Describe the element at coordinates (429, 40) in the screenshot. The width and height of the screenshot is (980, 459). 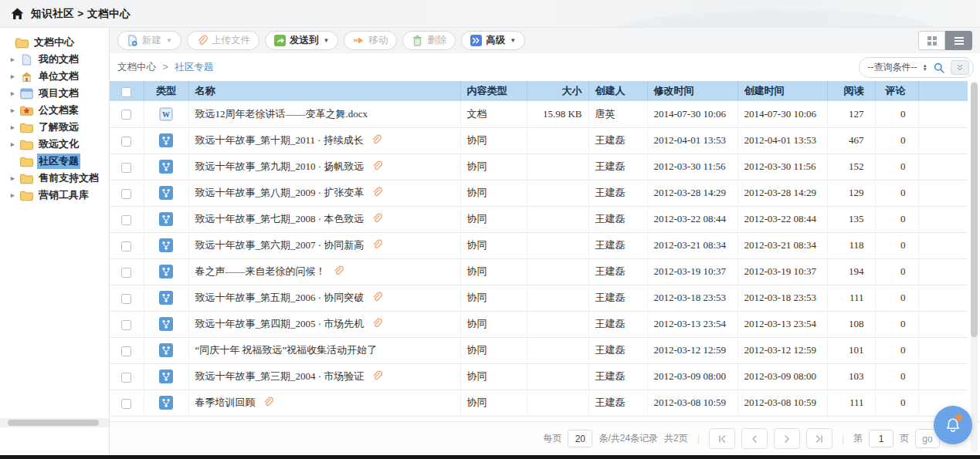
I see `delete-button: 删除` at that location.